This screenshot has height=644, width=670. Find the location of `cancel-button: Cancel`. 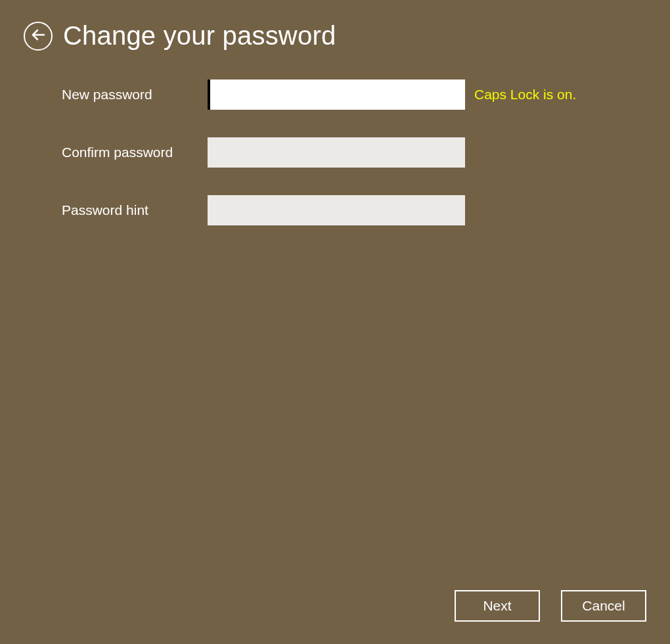

cancel-button: Cancel is located at coordinates (604, 606).